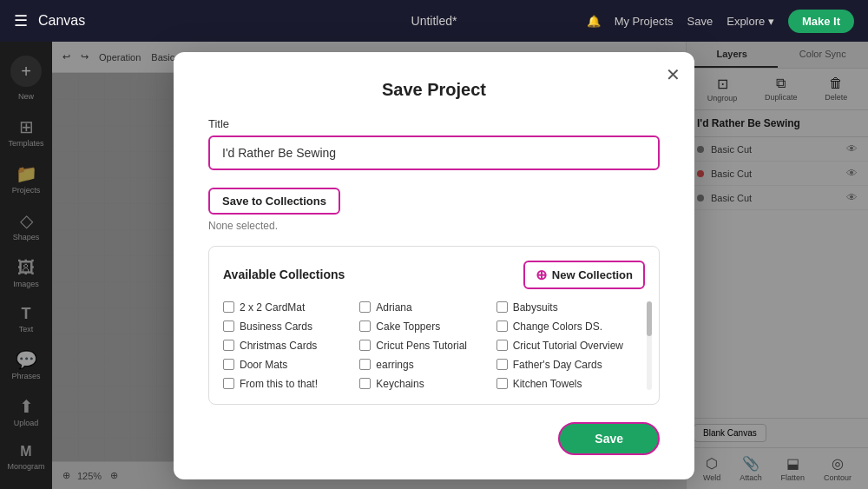 This screenshot has height=489, width=868. I want to click on list-item: Kitchen Towels, so click(564, 384).